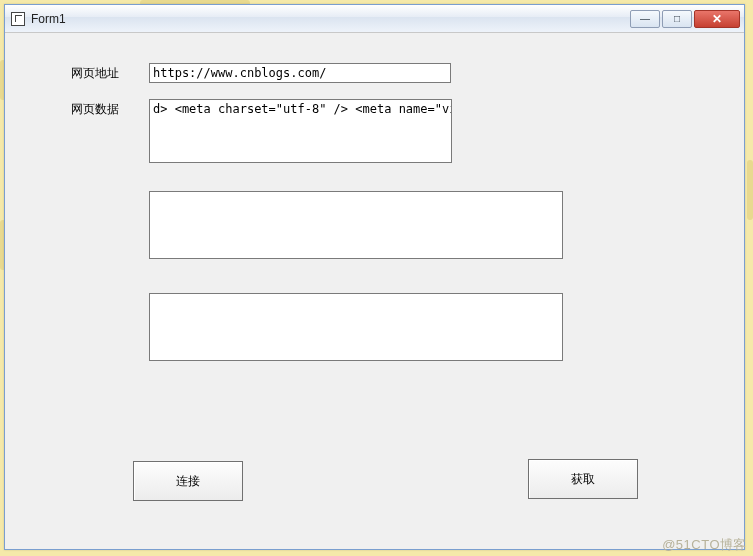 This screenshot has width=753, height=556. Describe the element at coordinates (685, 19) in the screenshot. I see `caption-buttons: — □ ✕` at that location.